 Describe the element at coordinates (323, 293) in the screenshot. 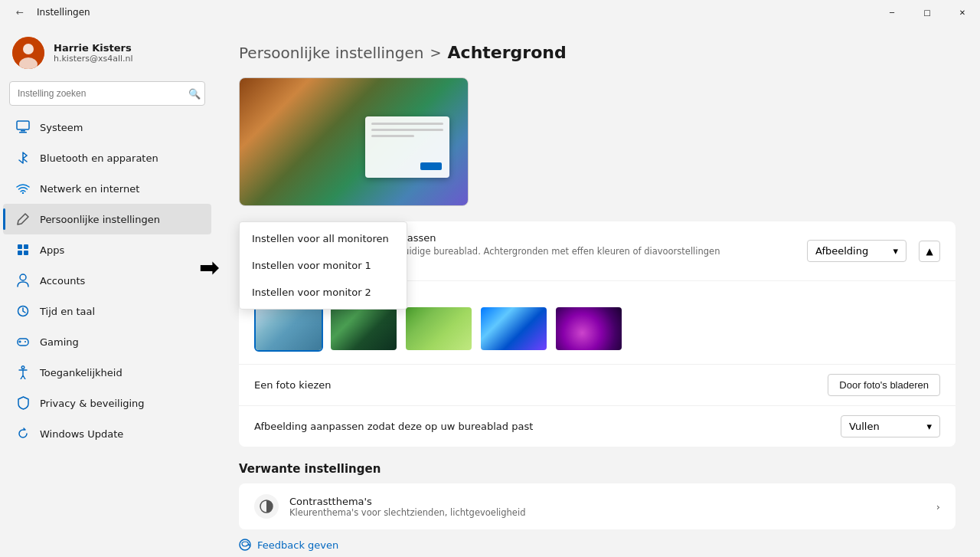

I see `monitor-option-2: Instellen voor monitor 2` at that location.